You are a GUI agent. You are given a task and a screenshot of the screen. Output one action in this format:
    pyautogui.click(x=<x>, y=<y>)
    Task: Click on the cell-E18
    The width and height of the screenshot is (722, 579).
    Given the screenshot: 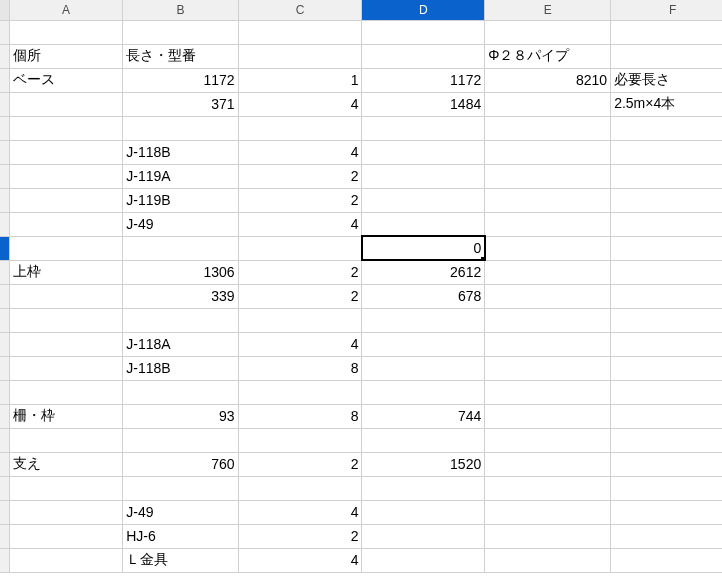 What is the action you would take?
    pyautogui.click(x=548, y=440)
    